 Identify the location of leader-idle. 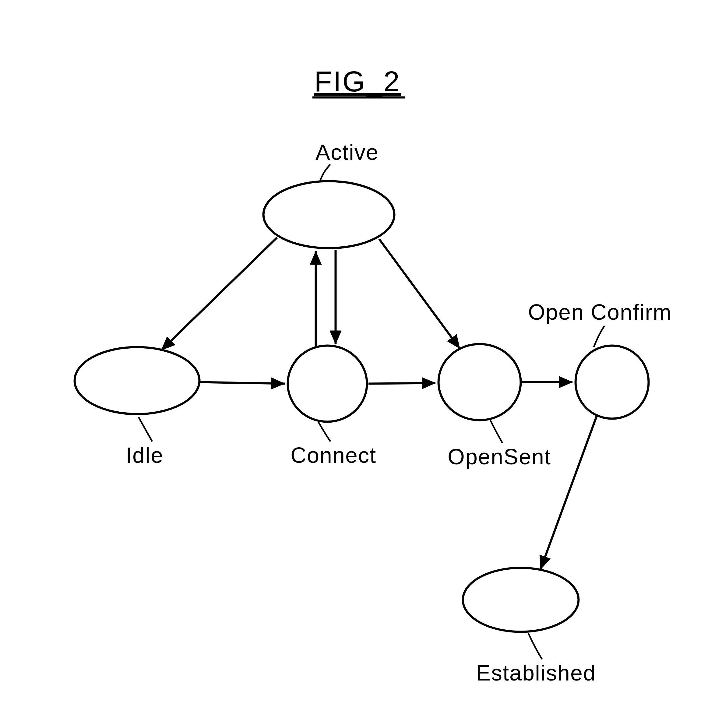
(145, 430).